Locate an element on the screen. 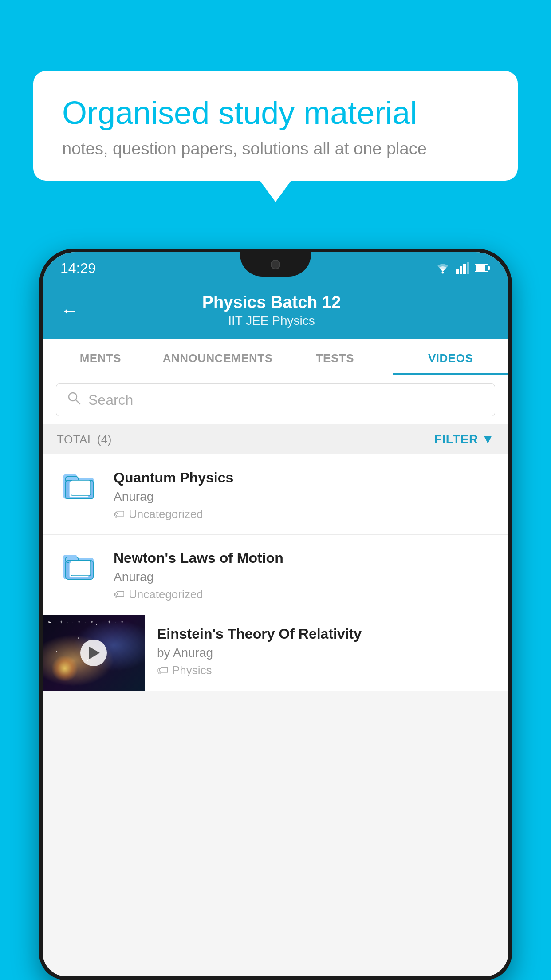 This screenshot has height=980, width=551. video-thumbnail is located at coordinates (94, 653).